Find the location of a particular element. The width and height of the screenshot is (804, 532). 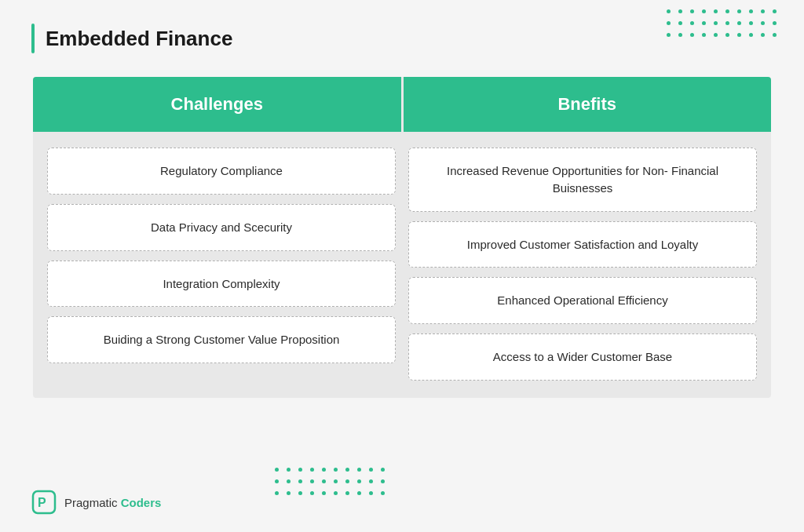

brand-name-plain: Pragmatic is located at coordinates (91, 502).